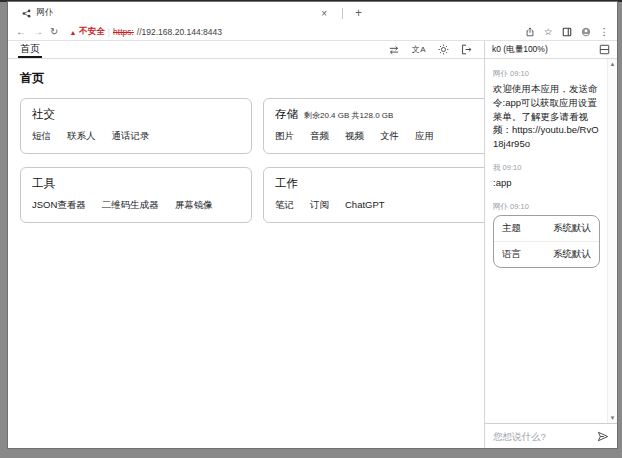 The height and width of the screenshot is (458, 622). What do you see at coordinates (374, 126) in the screenshot?
I see `card-storage: 存储剩余20.4 GB 共128.0 GB图片音频视频文件应用` at bounding box center [374, 126].